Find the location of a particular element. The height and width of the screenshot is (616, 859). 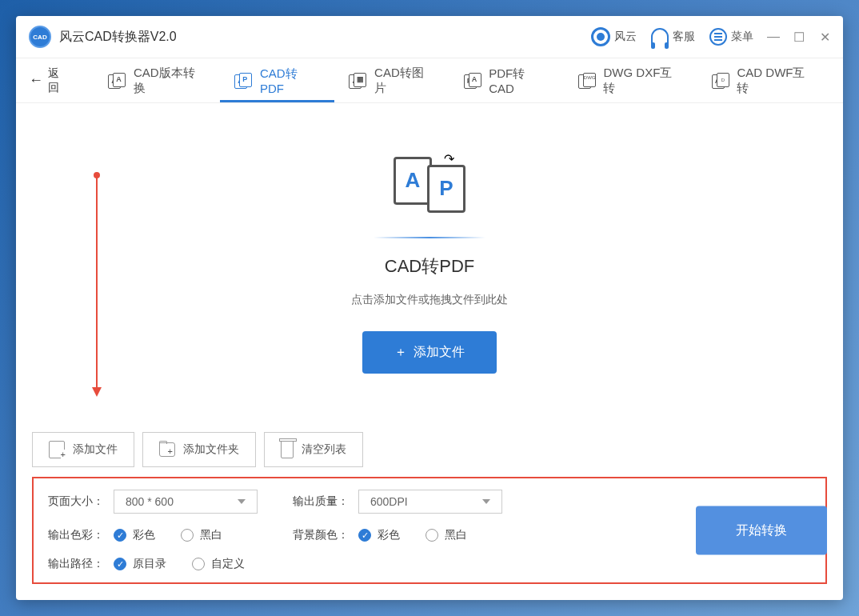

maximize-button: ☐ is located at coordinates (799, 37).